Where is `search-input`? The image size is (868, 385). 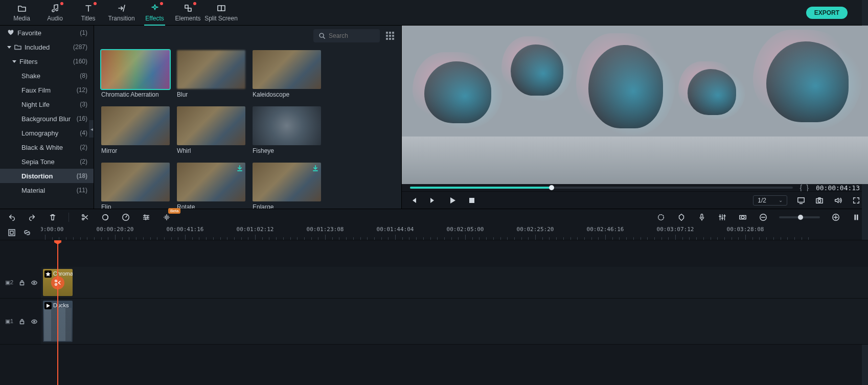 search-input is located at coordinates (349, 36).